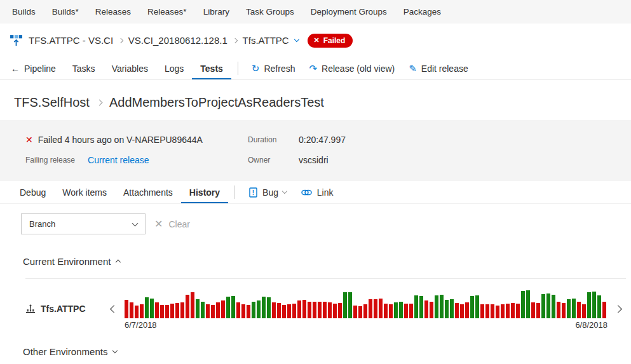  I want to click on branch-filter-dropdown: Branch, so click(83, 224).